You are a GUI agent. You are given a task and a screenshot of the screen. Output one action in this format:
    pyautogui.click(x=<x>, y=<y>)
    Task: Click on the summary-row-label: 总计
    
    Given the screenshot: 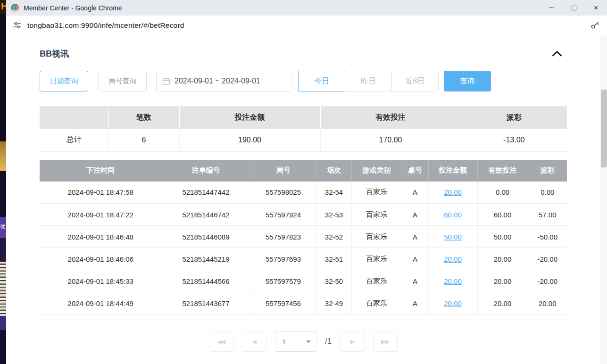 What is the action you would take?
    pyautogui.click(x=74, y=140)
    